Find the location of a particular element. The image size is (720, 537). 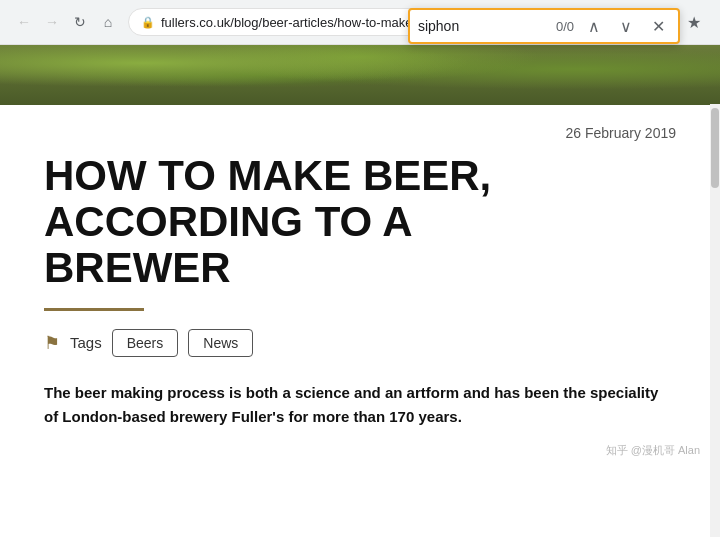

find-next-icon: ∨ is located at coordinates (626, 26).